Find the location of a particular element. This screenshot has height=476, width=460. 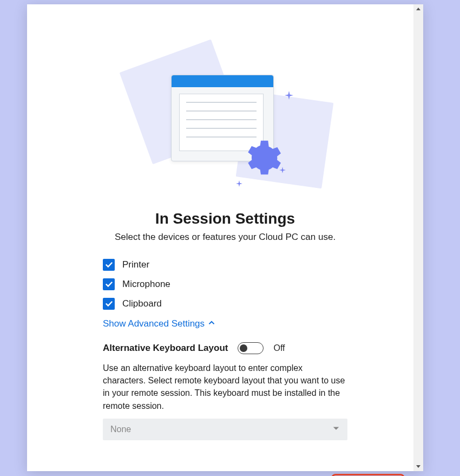

option-clipboard: Clipboard is located at coordinates (244, 304).